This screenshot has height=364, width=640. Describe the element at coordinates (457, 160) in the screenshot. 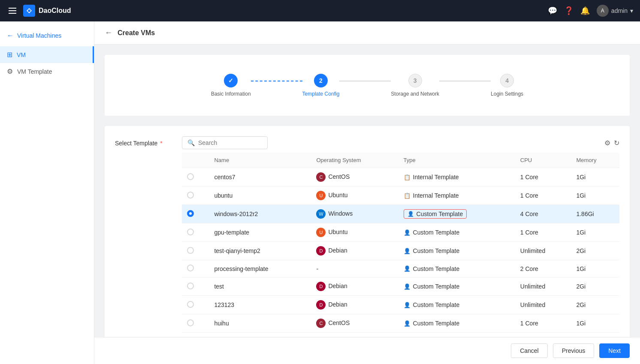

I see `col-type: Type` at that location.